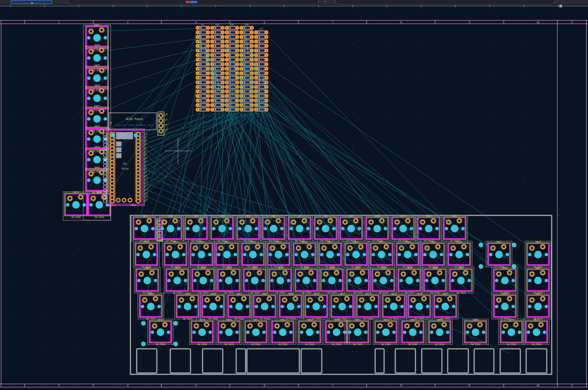 This screenshot has width=588, height=390. Describe the element at coordinates (439, 320) in the screenshot. I see `svg-text: SW68` at that location.